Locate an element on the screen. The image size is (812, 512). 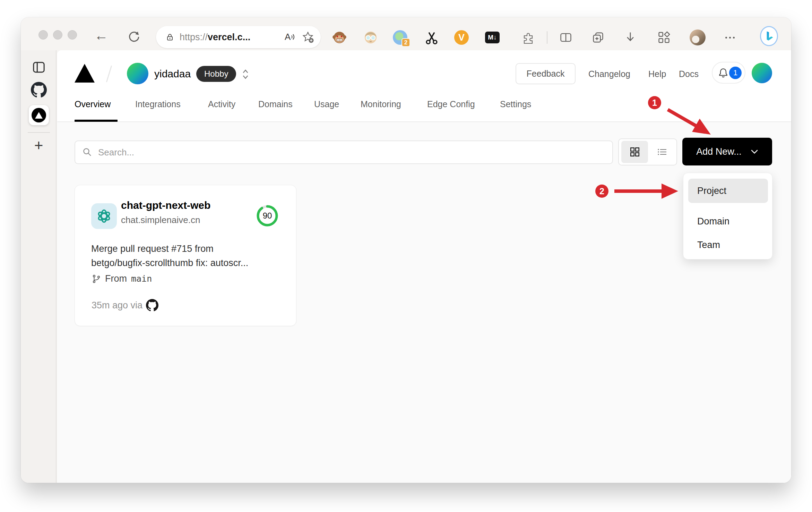
chevron-down-icon is located at coordinates (754, 152).